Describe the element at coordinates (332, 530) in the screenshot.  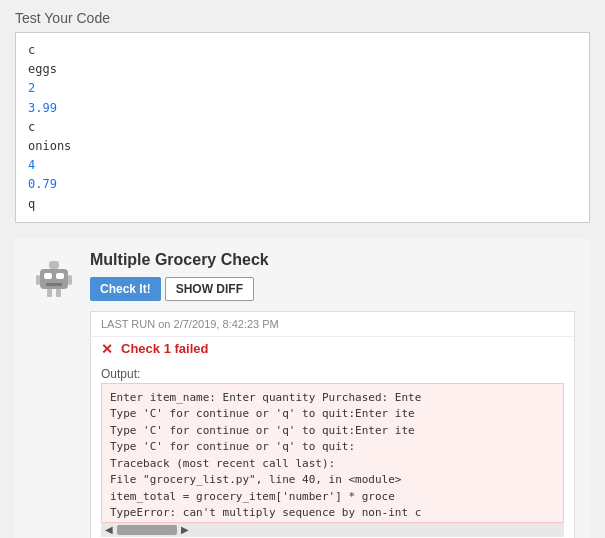
I see `horizontal-scrollbar: ◀ ▶` at that location.